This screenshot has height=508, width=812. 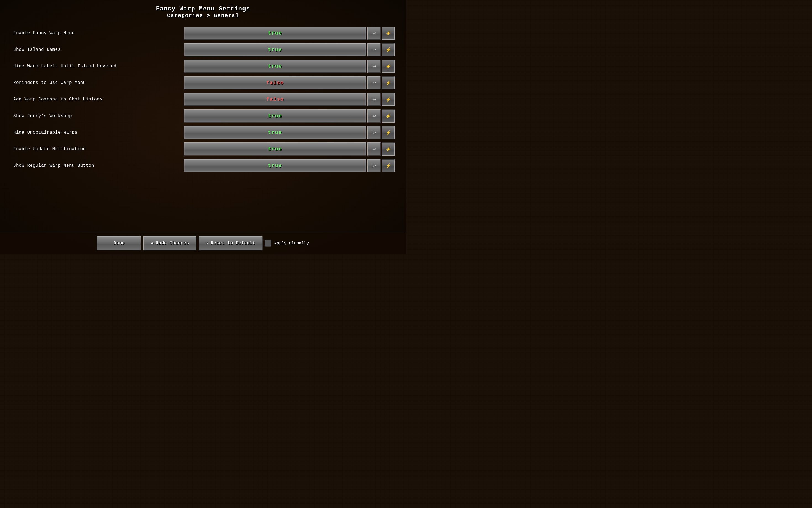 What do you see at coordinates (290, 99) in the screenshot?
I see `setting-value-area-add-warp-command: false↩⚡` at bounding box center [290, 99].